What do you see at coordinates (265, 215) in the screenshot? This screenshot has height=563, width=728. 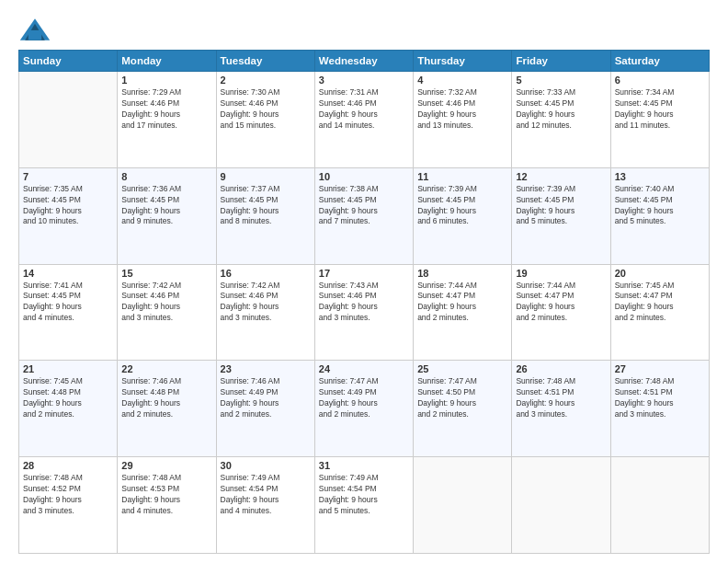 I see `day-cell: 9Sunrise: 7:37 AM Sunset: 4:45 PM Daylig…` at bounding box center [265, 215].